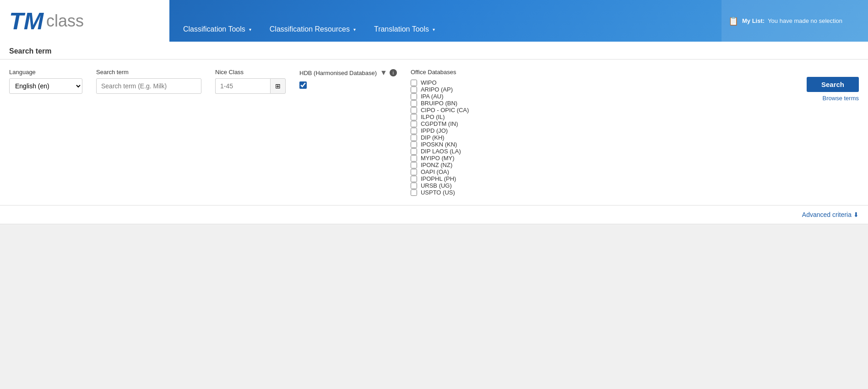  I want to click on office-db-group: Office Databases WIPOARIPO (AP)IPA (AU)B…, so click(456, 132).